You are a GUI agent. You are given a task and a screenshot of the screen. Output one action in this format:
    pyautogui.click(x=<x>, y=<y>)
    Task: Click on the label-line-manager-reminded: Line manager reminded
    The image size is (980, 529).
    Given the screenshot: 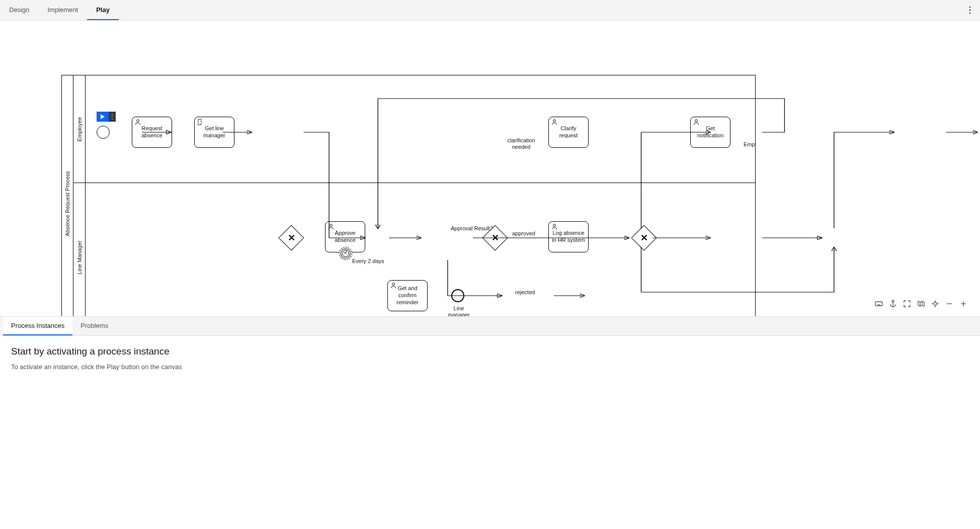 What is the action you would take?
    pyautogui.click(x=459, y=311)
    